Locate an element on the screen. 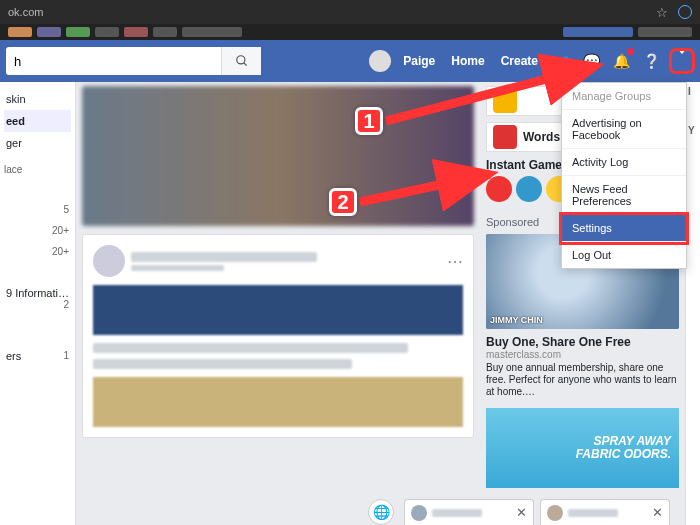 Image resolution: width=700 pixels, height=525 pixels. account-menu-button is located at coordinates (682, 61).